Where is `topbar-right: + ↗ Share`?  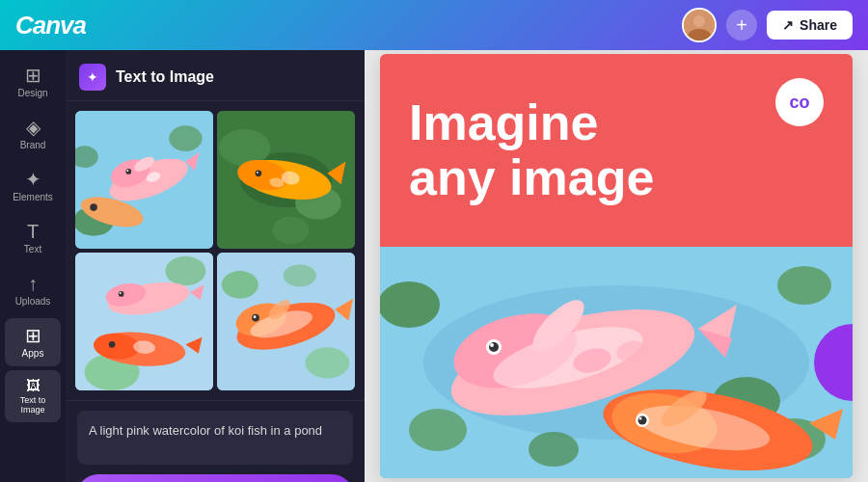
topbar-right: + ↗ Share is located at coordinates (768, 25).